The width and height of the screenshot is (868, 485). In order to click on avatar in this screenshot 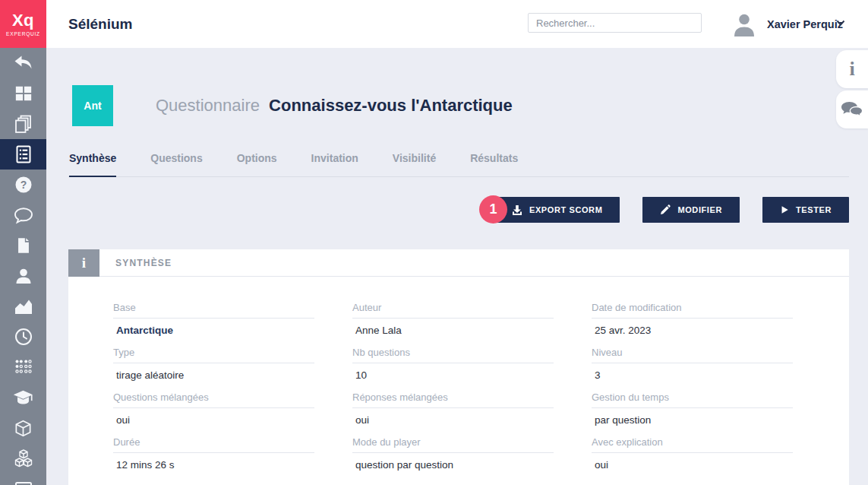, I will do `click(744, 24)`.